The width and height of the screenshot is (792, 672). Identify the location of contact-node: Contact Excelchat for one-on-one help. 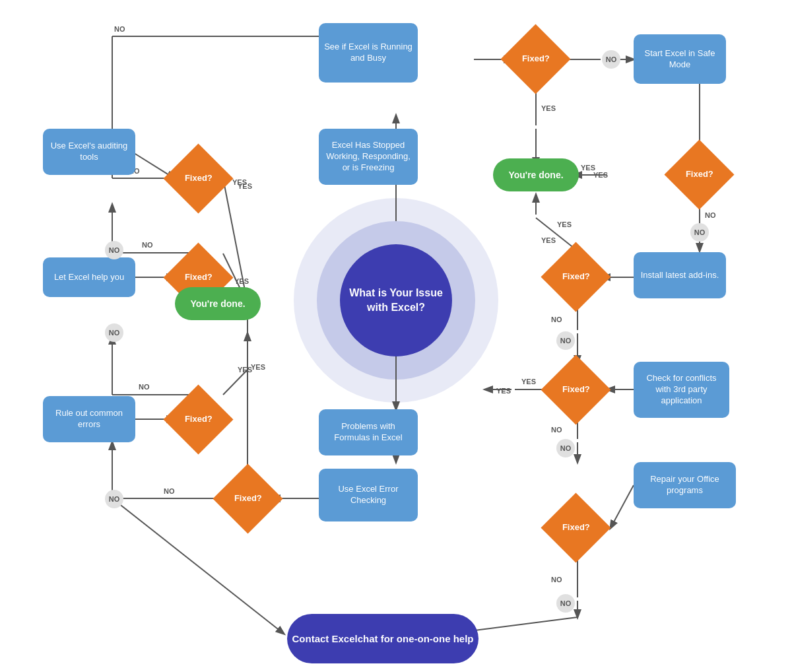
(383, 639).